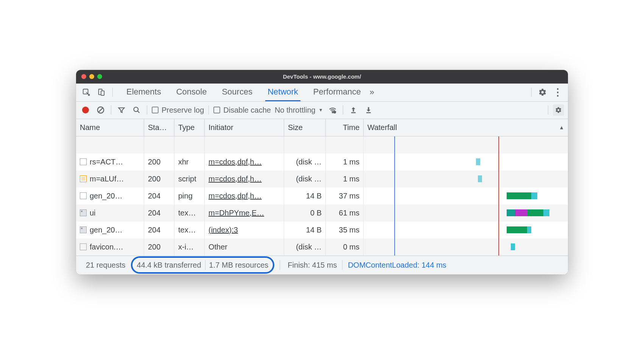 The image size is (644, 344). Describe the element at coordinates (86, 92) in the screenshot. I see `inspect-element-icon` at that location.